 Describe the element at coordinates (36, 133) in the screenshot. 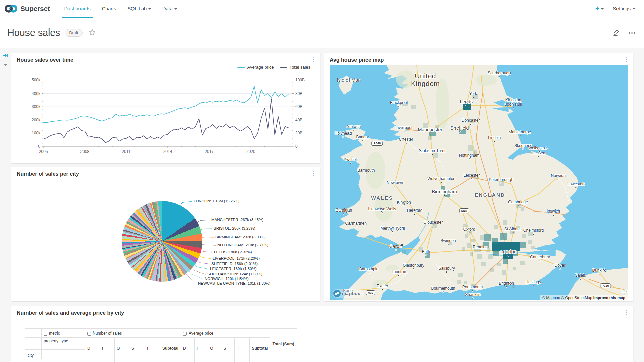

I see `svg-text: 100k` at that location.